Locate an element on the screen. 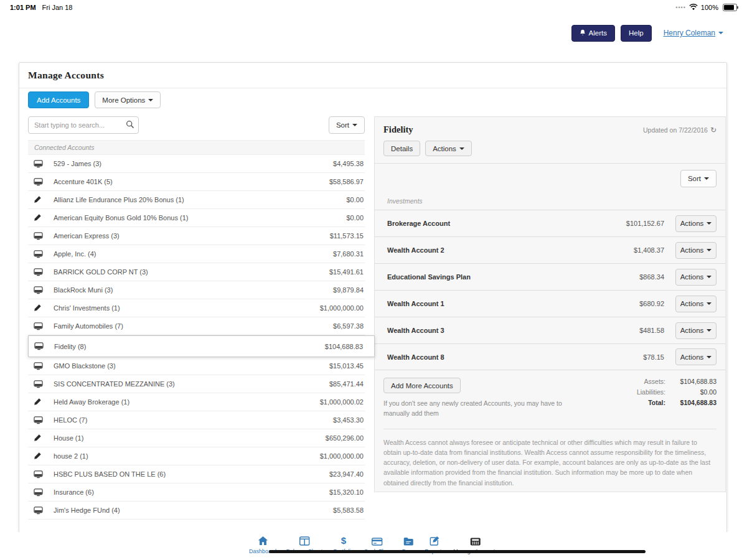 This screenshot has width=747, height=560. connected-accounts-header: Connected Accounts is located at coordinates (197, 147).